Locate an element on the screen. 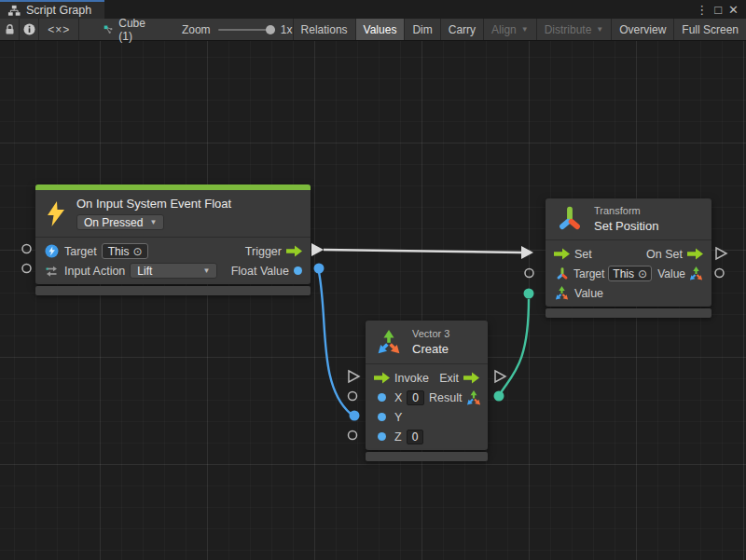 The height and width of the screenshot is (560, 746). port-label-value-in: Value is located at coordinates (589, 294).